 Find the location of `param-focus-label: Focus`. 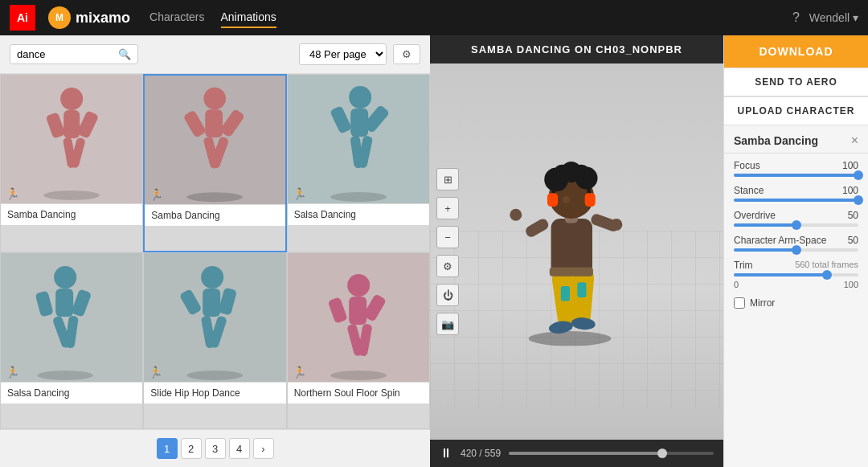

param-focus-label: Focus is located at coordinates (747, 166).